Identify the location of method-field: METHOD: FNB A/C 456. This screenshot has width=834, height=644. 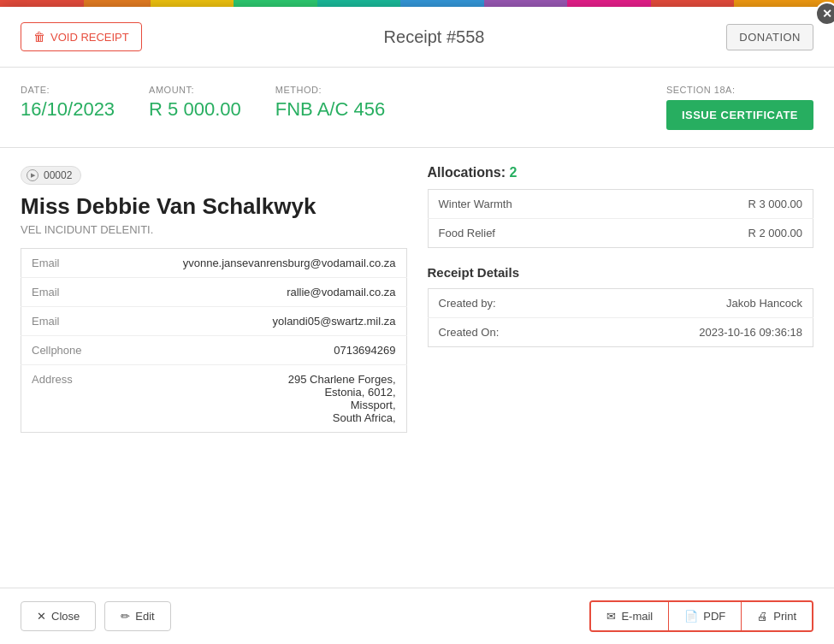
(330, 103).